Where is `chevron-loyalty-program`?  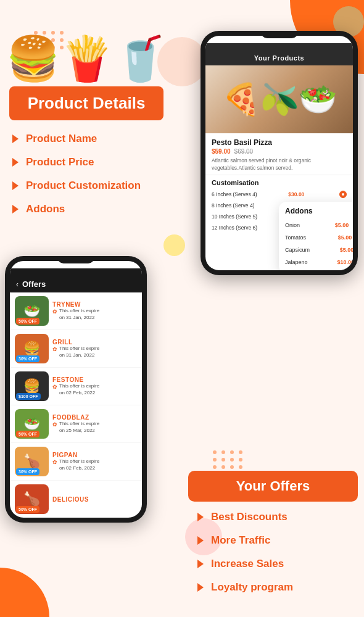
chevron-loyalty-program is located at coordinates (201, 587).